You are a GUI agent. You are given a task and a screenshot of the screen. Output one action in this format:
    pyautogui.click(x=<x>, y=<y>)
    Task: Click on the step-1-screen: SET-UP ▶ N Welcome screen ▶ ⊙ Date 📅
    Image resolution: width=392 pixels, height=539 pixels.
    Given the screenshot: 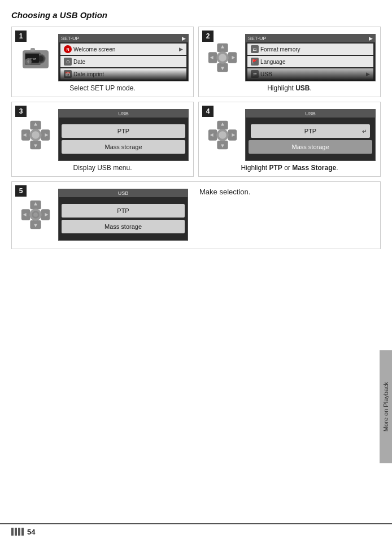 What is the action you would take?
    pyautogui.click(x=123, y=58)
    